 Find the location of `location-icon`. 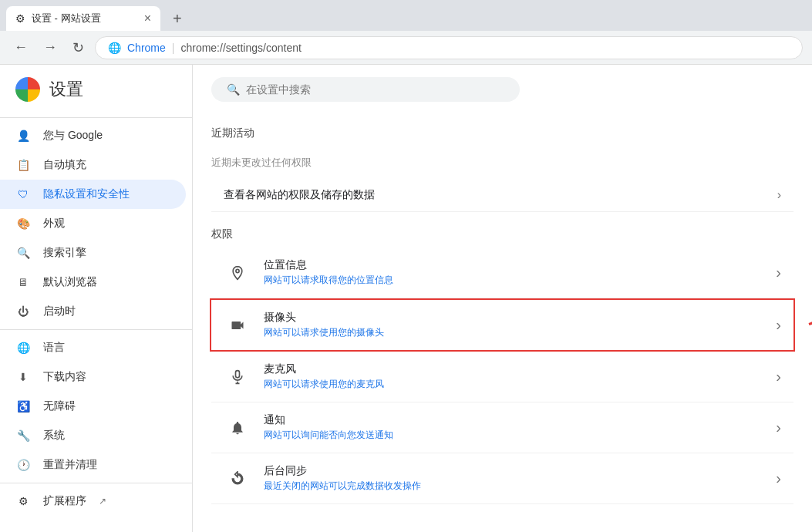

location-icon is located at coordinates (238, 273).